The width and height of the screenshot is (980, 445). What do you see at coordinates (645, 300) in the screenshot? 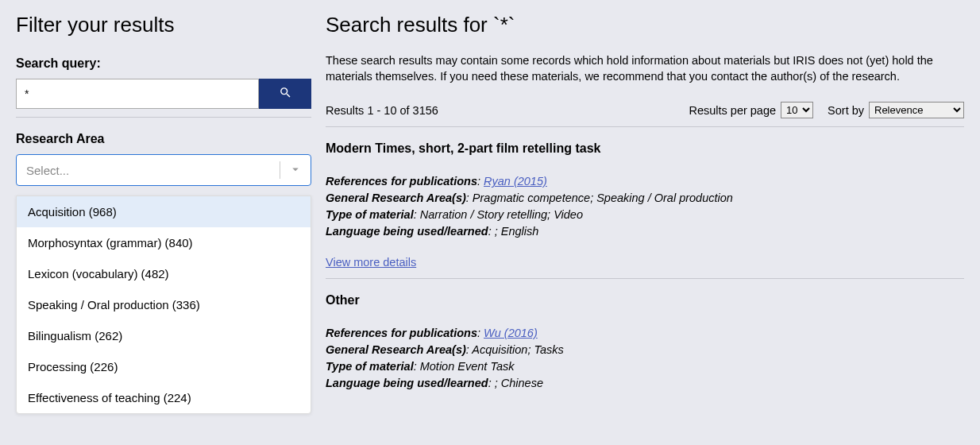
I see `result-title: Other` at bounding box center [645, 300].